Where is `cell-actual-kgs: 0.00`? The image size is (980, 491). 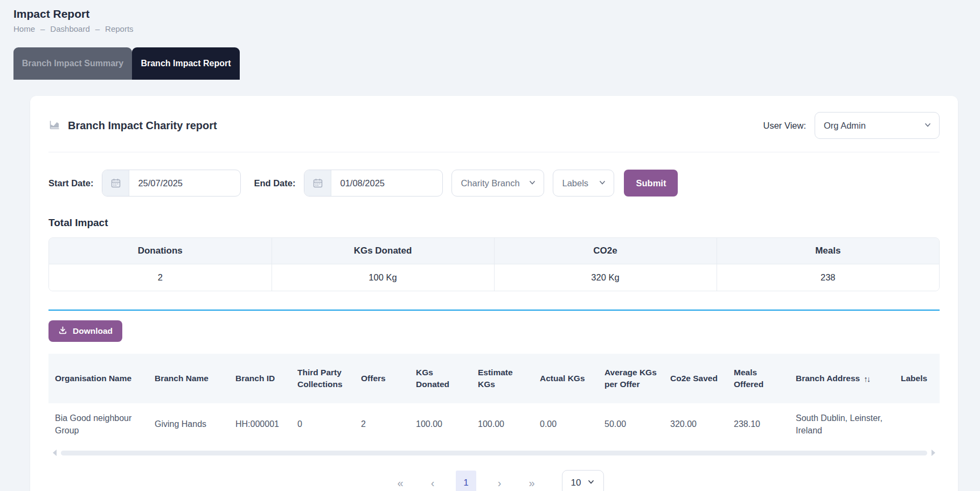
cell-actual-kgs: 0.00 is located at coordinates (566, 424).